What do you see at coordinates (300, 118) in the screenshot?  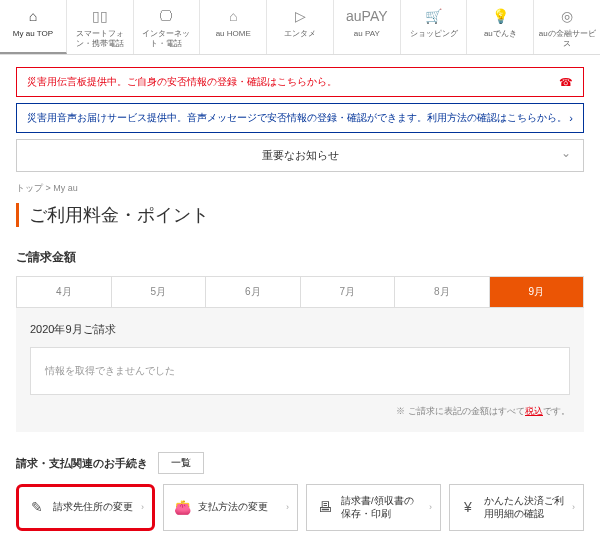 I see `alert-disaster-voice: 災害用音声お届けサービス提供中。音声メッセージで安否情報の登録・確認ができます。…` at bounding box center [300, 118].